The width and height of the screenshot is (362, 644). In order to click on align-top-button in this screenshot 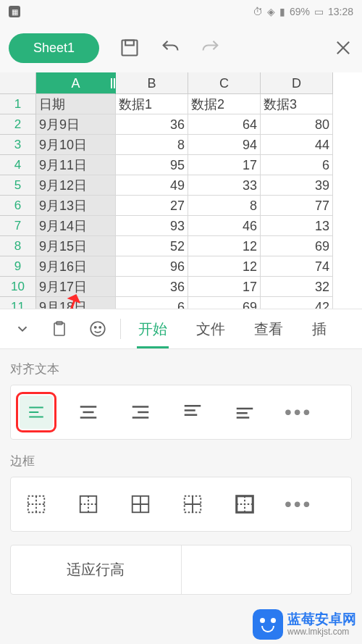, I will do `click(193, 412)`.